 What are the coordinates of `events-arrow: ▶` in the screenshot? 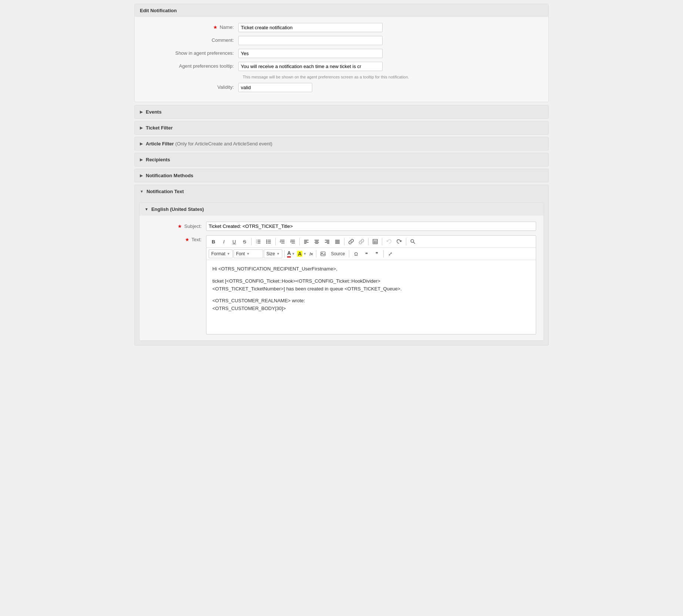 It's located at (141, 112).